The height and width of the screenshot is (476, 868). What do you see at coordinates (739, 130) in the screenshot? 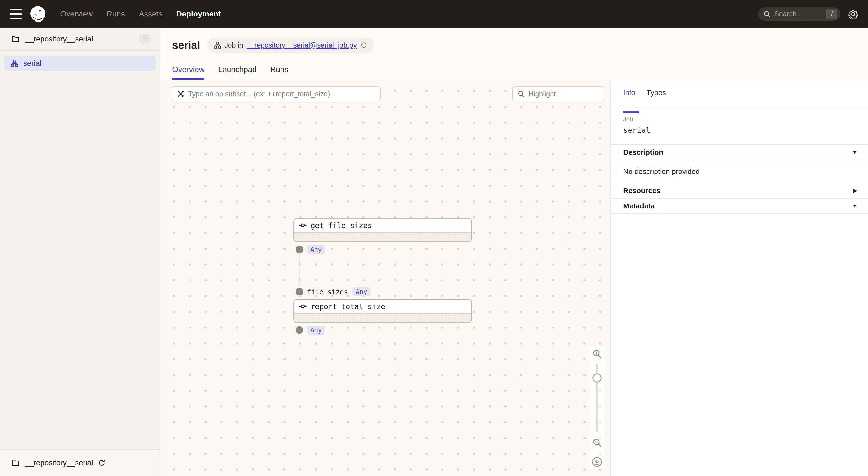
I see `job-field-value: serial` at bounding box center [739, 130].